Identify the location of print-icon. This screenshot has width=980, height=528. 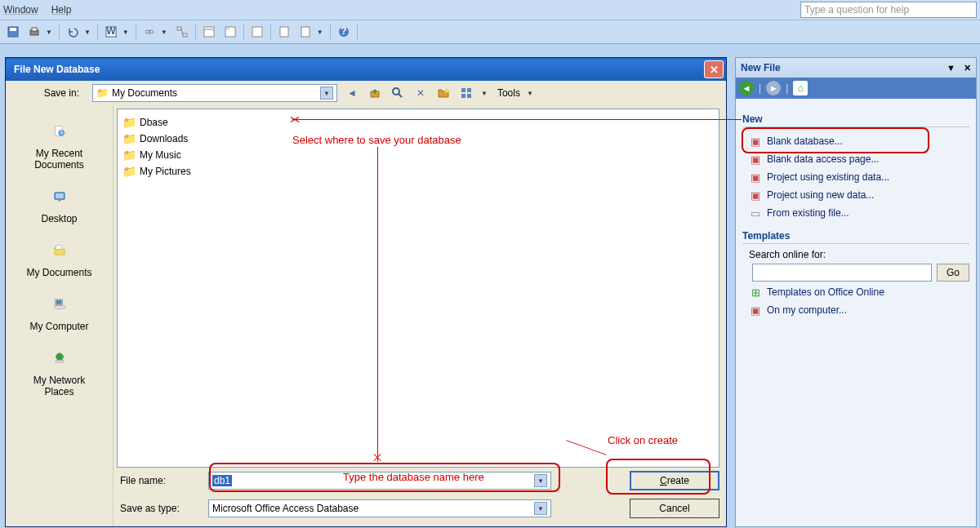
(34, 32).